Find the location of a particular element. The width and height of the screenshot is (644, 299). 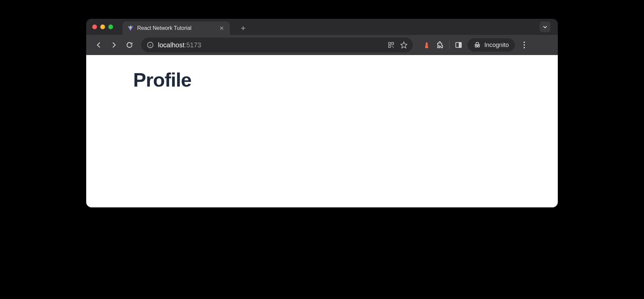

address-text: localhost:5173 is located at coordinates (271, 45).